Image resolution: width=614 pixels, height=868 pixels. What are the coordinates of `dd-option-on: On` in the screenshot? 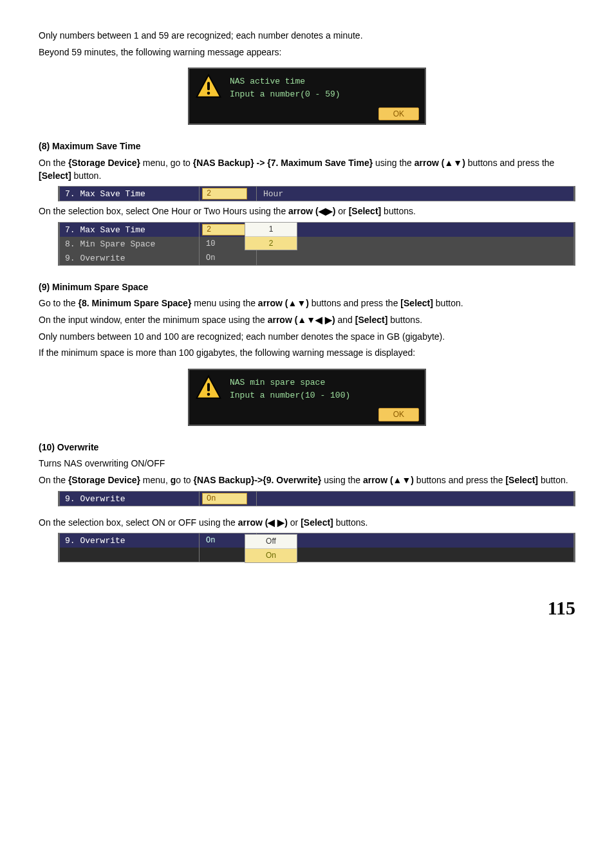 It's located at (271, 556).